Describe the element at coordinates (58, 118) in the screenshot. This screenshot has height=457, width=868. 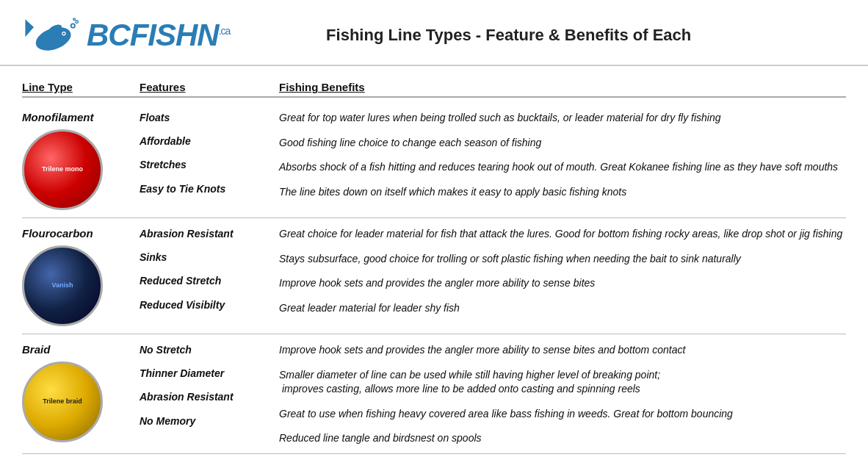
I see `line-type-name-monofilament: Monofilament` at that location.